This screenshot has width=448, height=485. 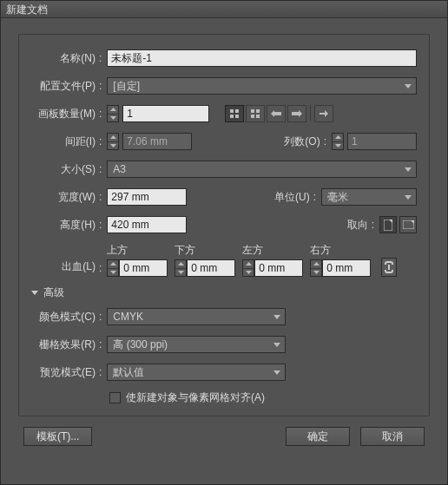 I want to click on preview-select: 默认值, so click(x=196, y=372).